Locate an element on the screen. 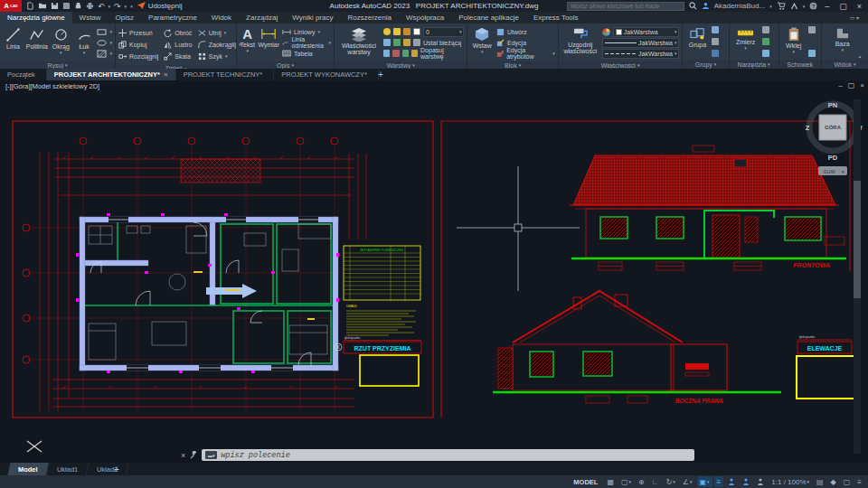 The width and height of the screenshot is (868, 488). doc-restore-button: ▢ is located at coordinates (852, 85).